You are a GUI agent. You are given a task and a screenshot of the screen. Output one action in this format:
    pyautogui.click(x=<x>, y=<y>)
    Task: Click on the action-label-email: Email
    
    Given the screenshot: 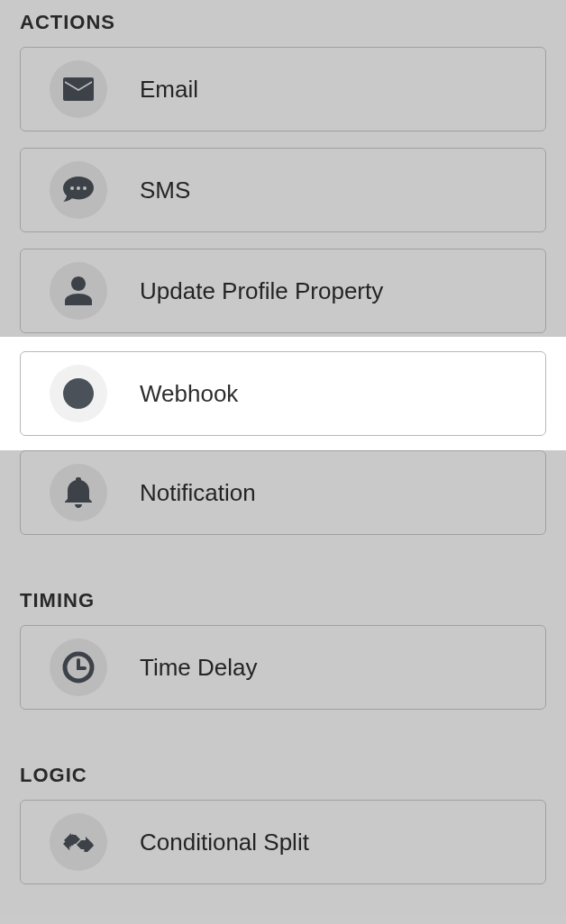 What is the action you would take?
    pyautogui.click(x=169, y=90)
    